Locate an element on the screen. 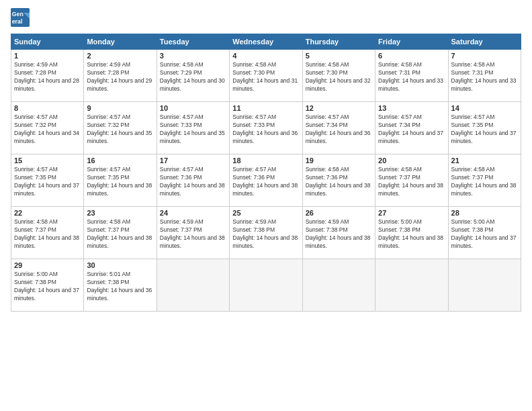 The height and width of the screenshot is (411, 532). day-number: 2 is located at coordinates (120, 56).